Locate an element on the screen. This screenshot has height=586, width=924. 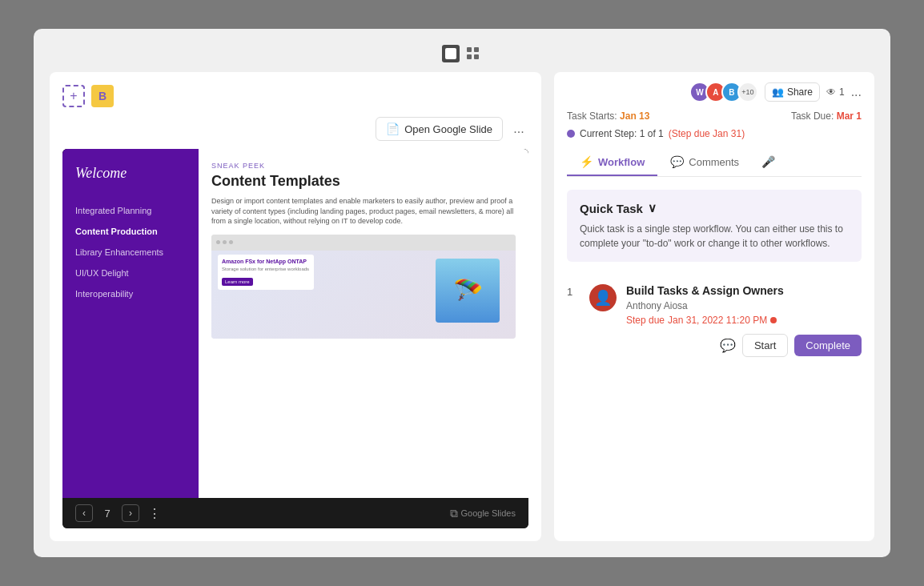
more-options-button: ... is located at coordinates (857, 92).